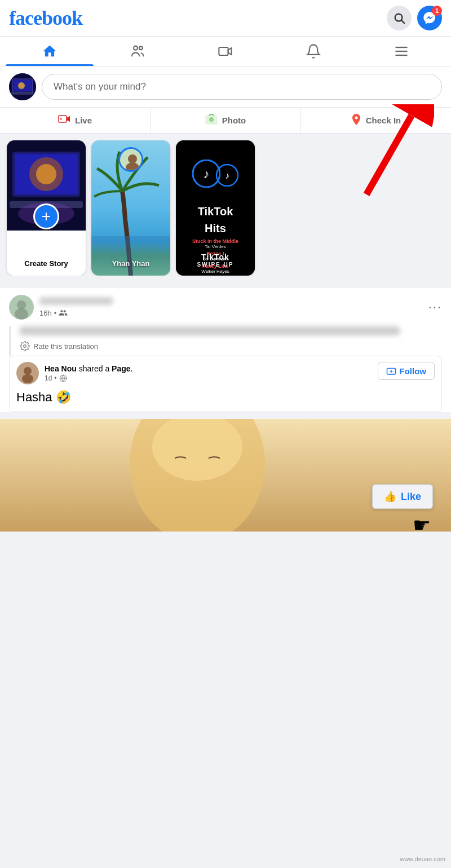 The height and width of the screenshot is (868, 451). Describe the element at coordinates (76, 301) in the screenshot. I see `post-username-blurred` at that location.